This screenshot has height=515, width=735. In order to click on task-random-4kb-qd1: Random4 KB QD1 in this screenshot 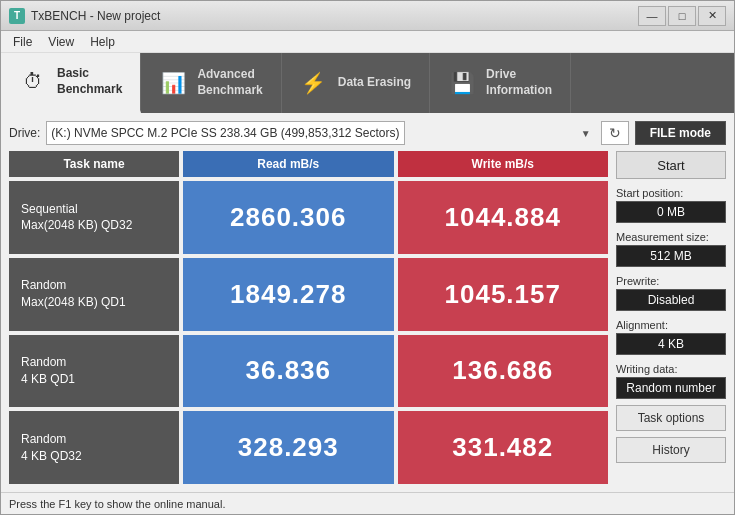, I will do `click(94, 372)`.